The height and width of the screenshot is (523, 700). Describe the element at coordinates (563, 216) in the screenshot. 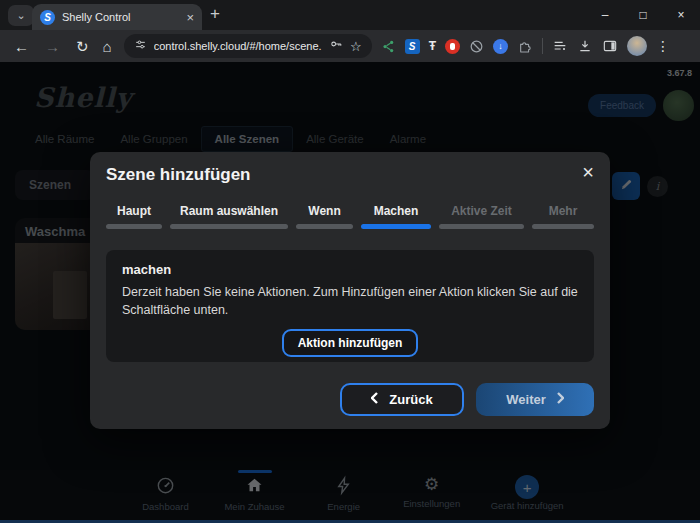

I see `step-mehr: Mehr` at that location.